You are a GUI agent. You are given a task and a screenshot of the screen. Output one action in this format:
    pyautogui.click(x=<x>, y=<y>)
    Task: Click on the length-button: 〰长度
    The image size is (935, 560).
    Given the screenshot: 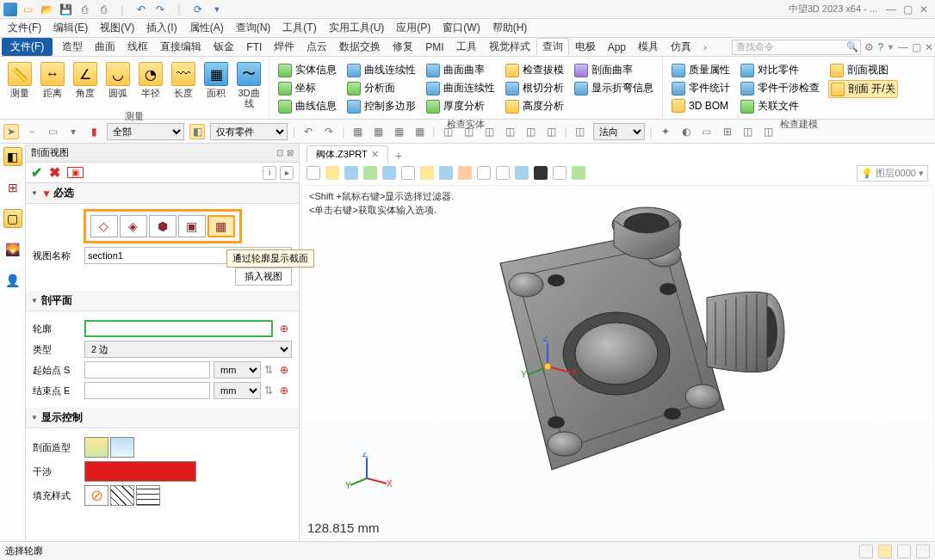 What is the action you would take?
    pyautogui.click(x=183, y=79)
    